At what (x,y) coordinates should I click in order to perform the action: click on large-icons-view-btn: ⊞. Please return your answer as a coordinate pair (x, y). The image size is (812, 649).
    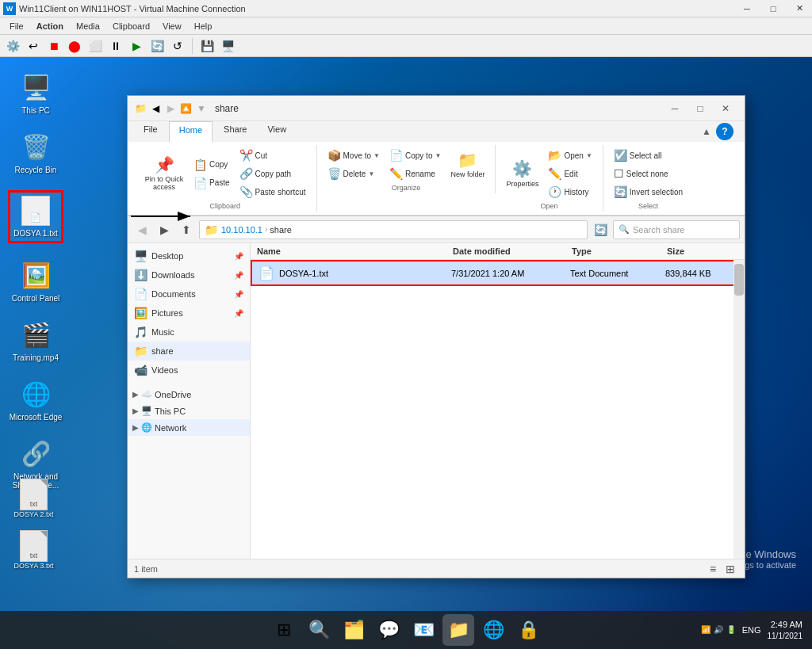
    Looking at the image, I should click on (730, 569).